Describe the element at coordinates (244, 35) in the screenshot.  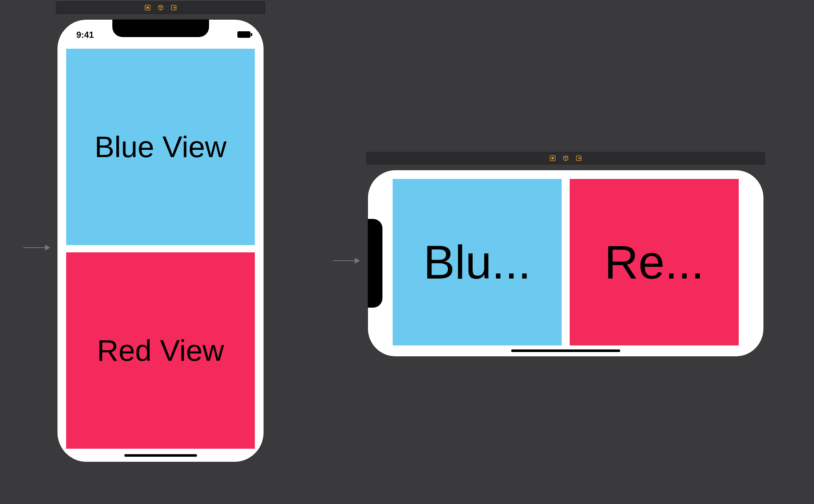
I see `battery-icon` at that location.